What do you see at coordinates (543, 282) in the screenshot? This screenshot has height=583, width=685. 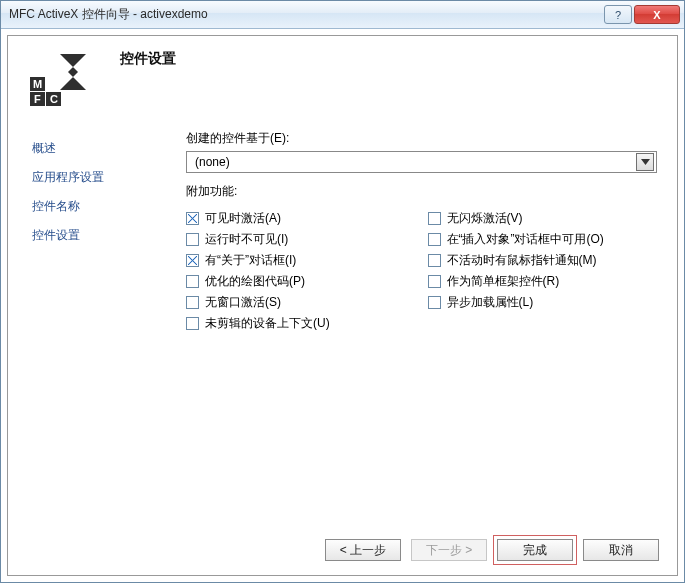 I see `chk-simple-frame: 作为简单框架控件(R)` at bounding box center [543, 282].